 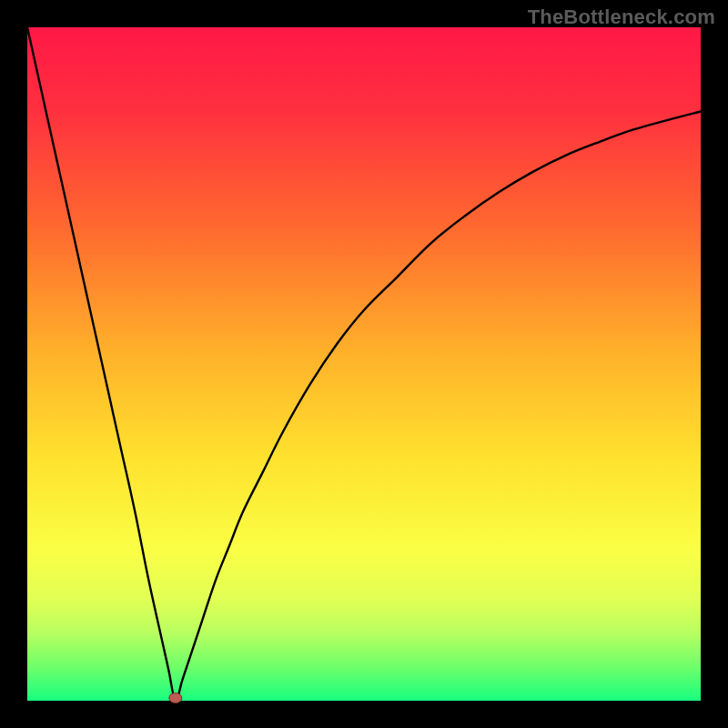 What do you see at coordinates (622, 17) in the screenshot?
I see `watermark-label: TheBottleneck.com` at bounding box center [622, 17].